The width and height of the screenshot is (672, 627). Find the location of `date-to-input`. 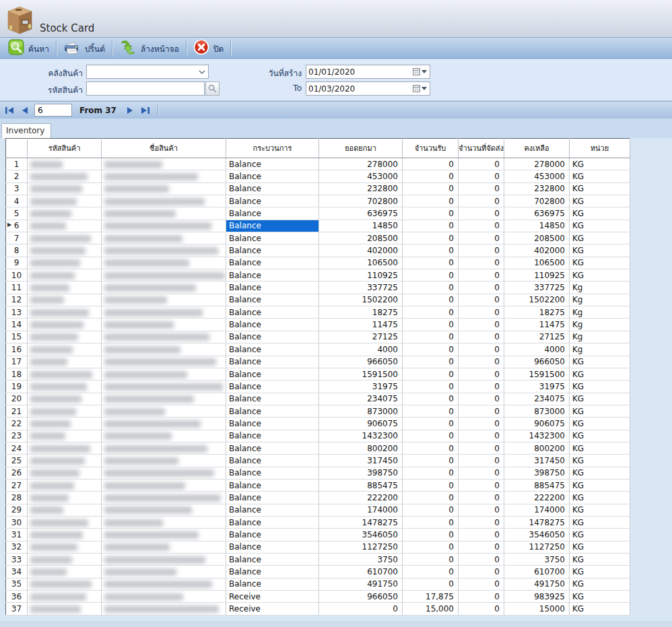

date-to-input is located at coordinates (360, 89).